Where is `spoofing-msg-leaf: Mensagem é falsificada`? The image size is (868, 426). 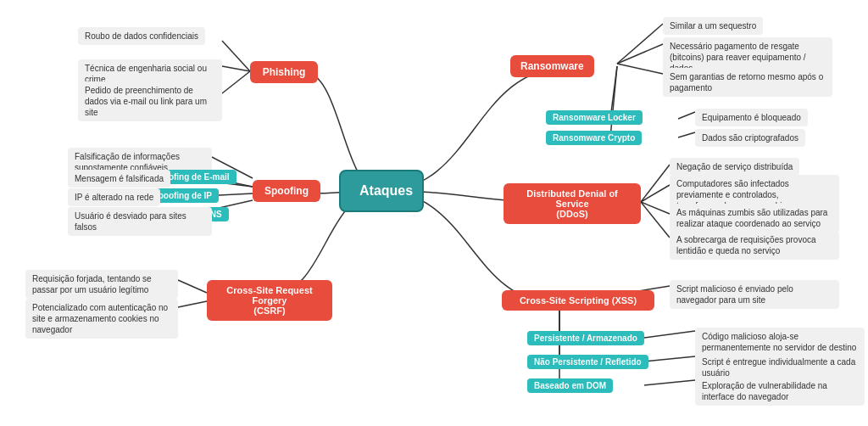
spoofing-msg-leaf: Mensagem é falsificada is located at coordinates (119, 178).